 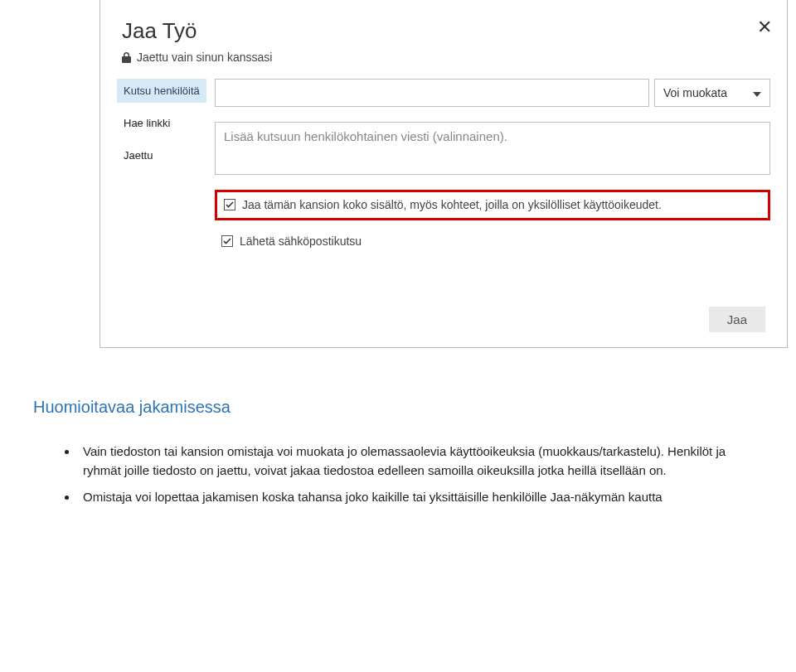 What do you see at coordinates (712, 93) in the screenshot?
I see `permission-select: Voi muokata` at bounding box center [712, 93].